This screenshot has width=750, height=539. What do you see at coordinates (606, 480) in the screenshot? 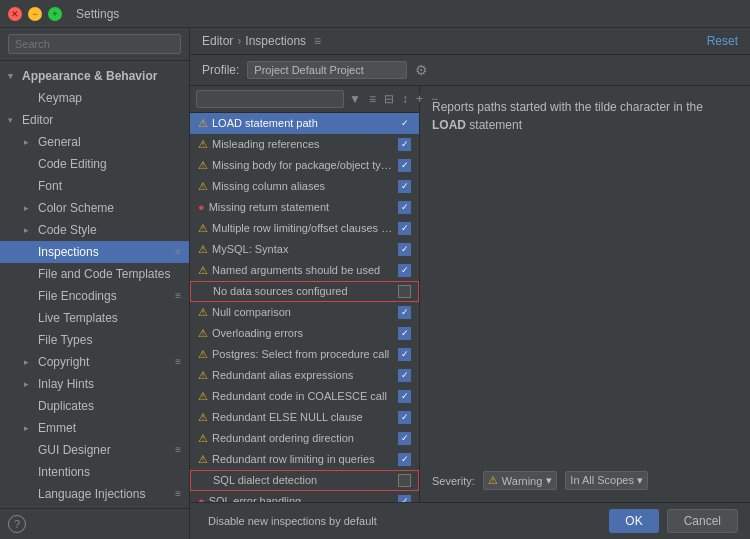
I see `scope-select: In All Scopes ▾` at bounding box center [606, 480].